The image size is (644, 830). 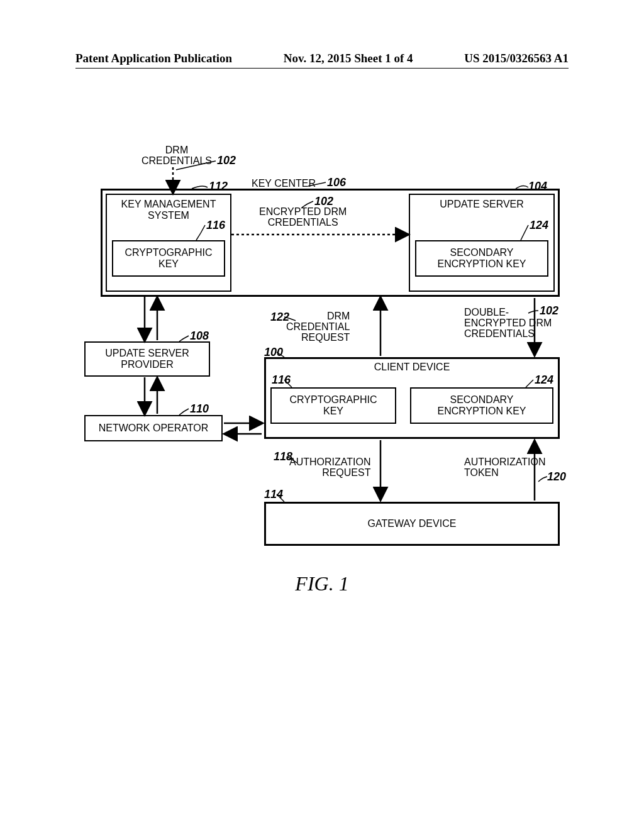 I want to click on ref-122: 122, so click(x=280, y=317).